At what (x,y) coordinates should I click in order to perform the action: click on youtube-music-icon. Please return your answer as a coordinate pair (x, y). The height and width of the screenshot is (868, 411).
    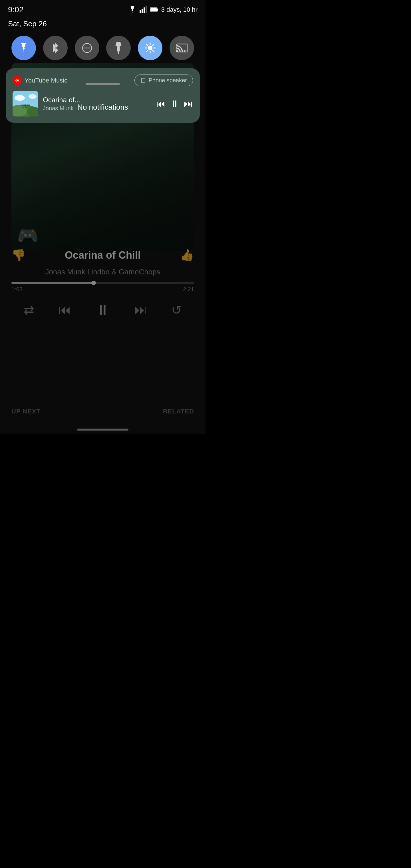
    Looking at the image, I should click on (17, 81).